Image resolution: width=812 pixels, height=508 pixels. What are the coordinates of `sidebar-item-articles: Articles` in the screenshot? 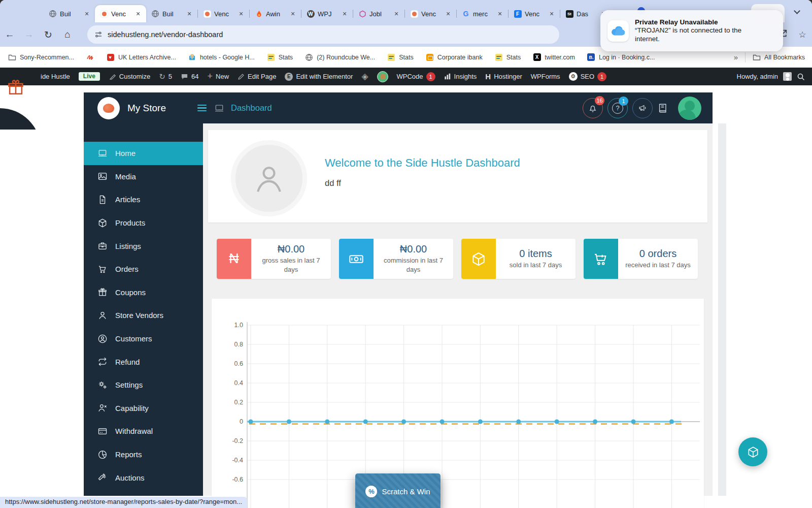 It's located at (143, 200).